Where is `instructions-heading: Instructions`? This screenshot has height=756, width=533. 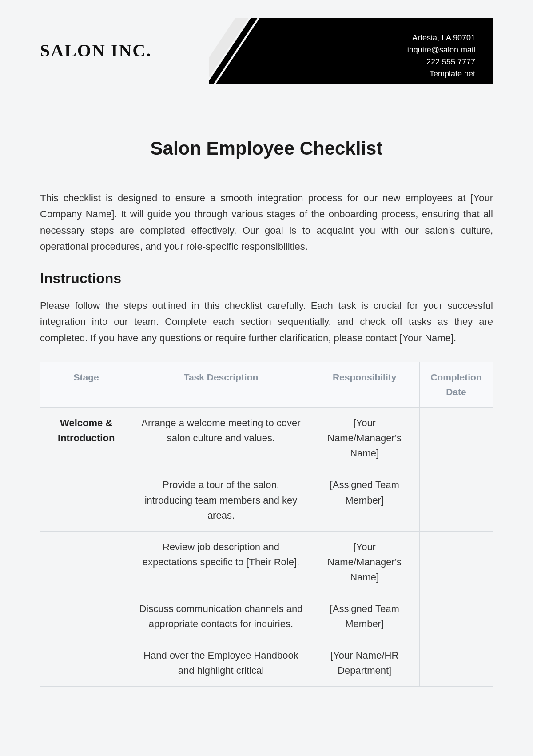
instructions-heading: Instructions is located at coordinates (266, 278).